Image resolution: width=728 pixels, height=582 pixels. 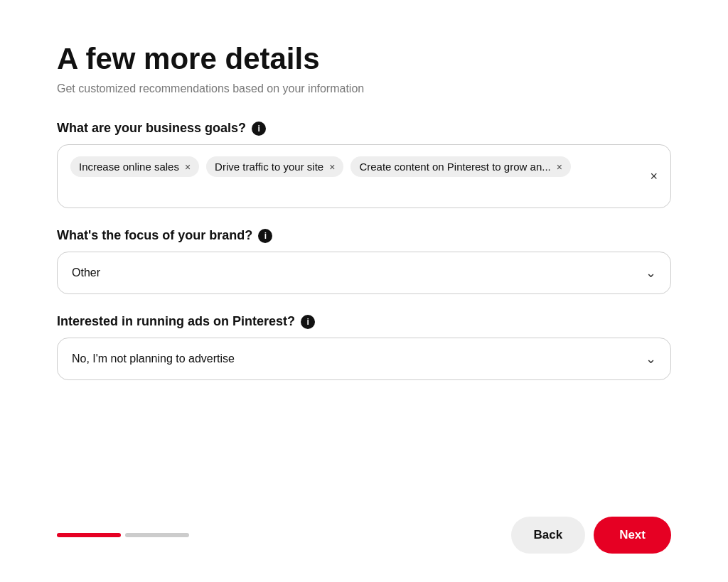 I want to click on business-goals-info-icon: i, so click(x=259, y=129).